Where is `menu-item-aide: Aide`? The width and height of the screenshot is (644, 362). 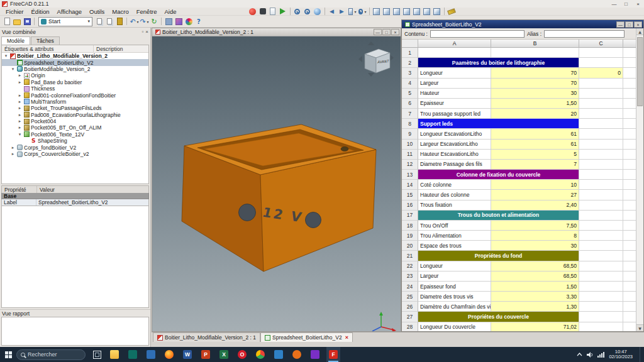
menu-item-aide: Aide is located at coordinates (170, 11).